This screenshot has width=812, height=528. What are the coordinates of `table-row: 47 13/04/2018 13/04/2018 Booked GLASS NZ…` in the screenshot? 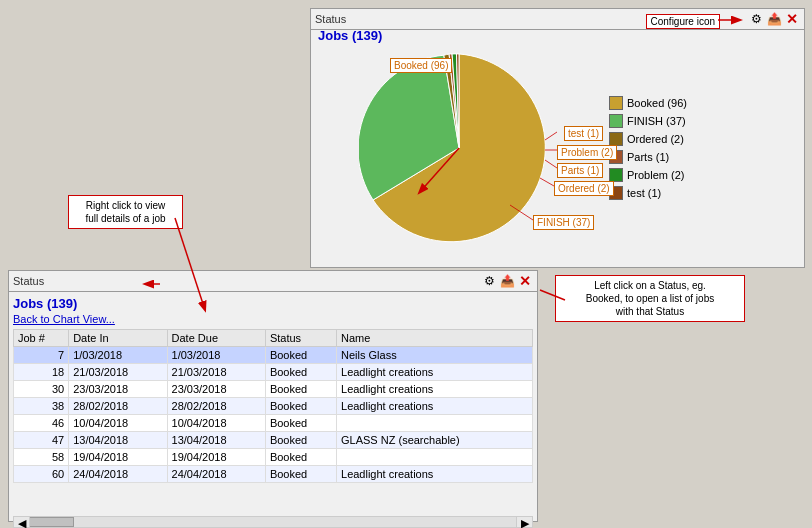 It's located at (274, 440).